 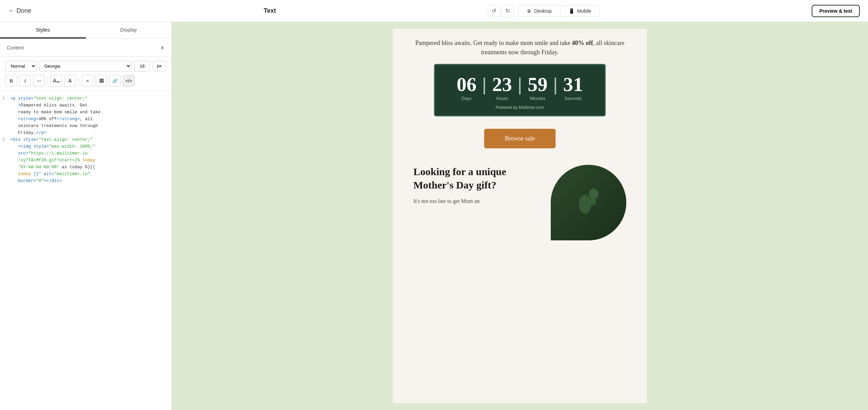 I want to click on format-controls: Normal Georgia px B I ⋯ A▬ A ≡ 🖼 🔗 </>, so click(x=86, y=74).